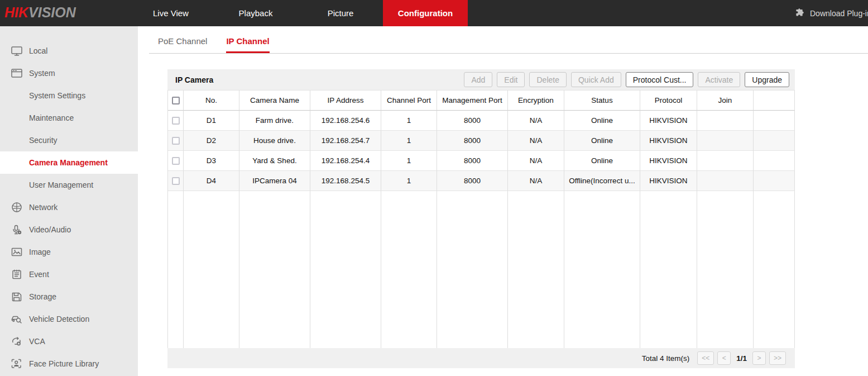 The height and width of the screenshot is (376, 868). Describe the element at coordinates (248, 45) in the screenshot. I see `tab-ip-channel: IP Channel` at that location.